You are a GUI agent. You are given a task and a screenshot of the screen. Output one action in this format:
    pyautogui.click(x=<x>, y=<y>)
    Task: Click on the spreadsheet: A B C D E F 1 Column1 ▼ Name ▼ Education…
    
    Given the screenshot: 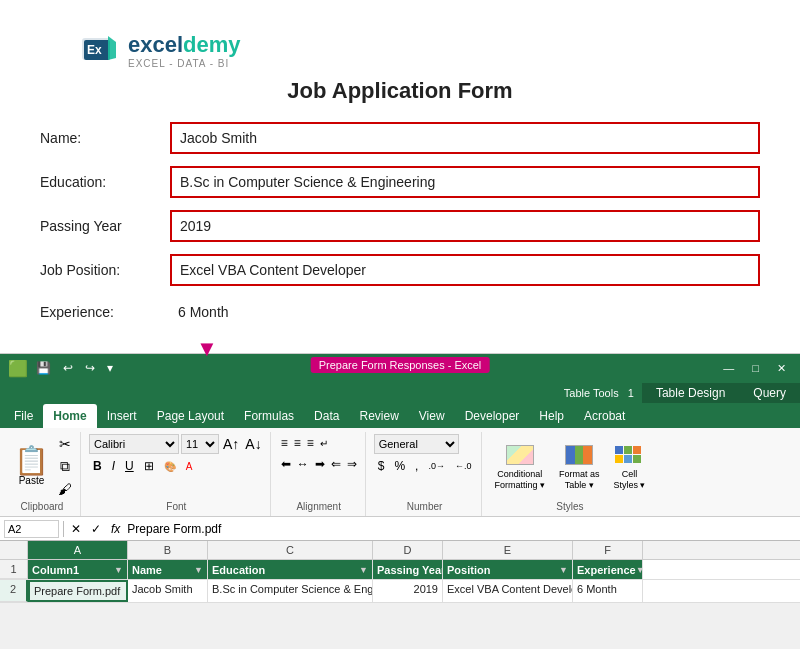 What is the action you would take?
    pyautogui.click(x=400, y=572)
    